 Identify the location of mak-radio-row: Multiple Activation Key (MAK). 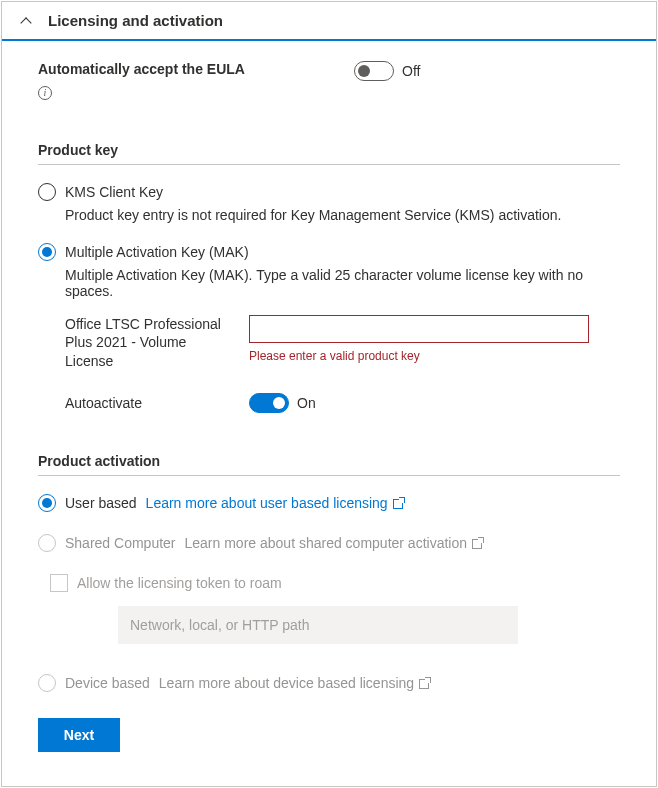
(329, 252).